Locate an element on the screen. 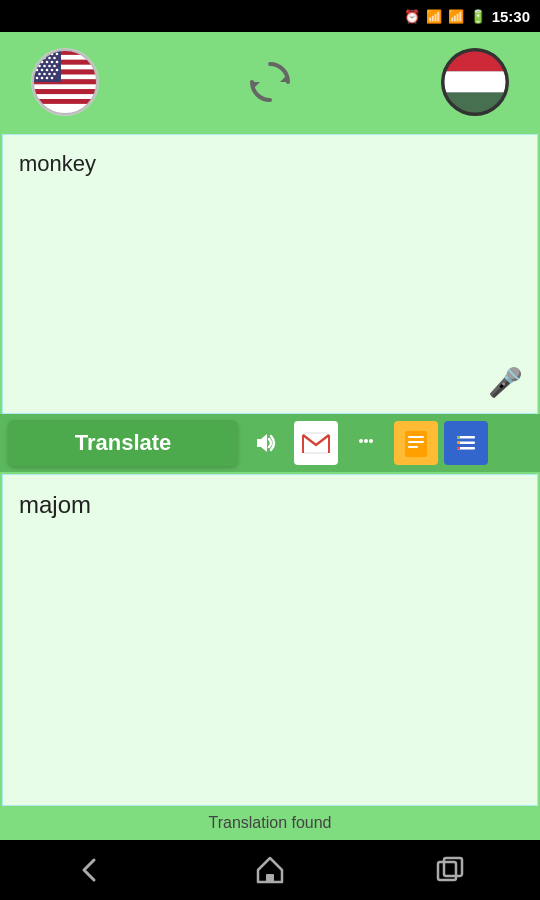 Image resolution: width=540 pixels, height=900 pixels. navigation-bar is located at coordinates (270, 870).